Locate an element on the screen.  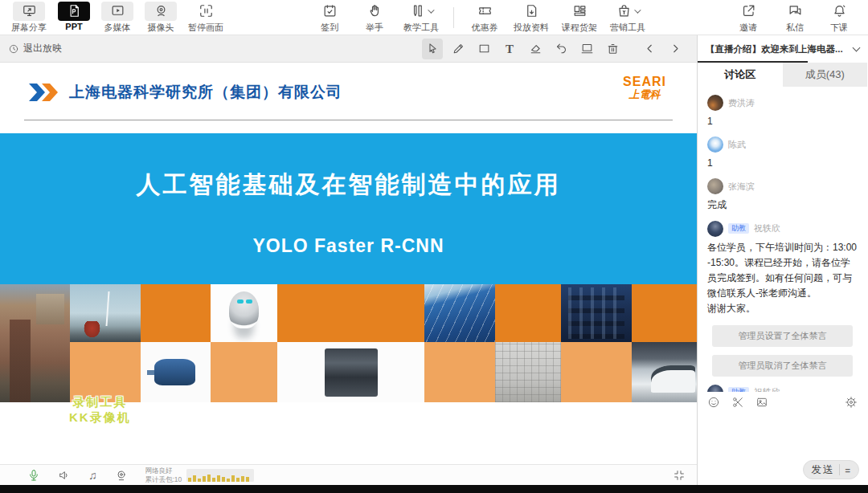
end-class-button: 下课 is located at coordinates (839, 18).